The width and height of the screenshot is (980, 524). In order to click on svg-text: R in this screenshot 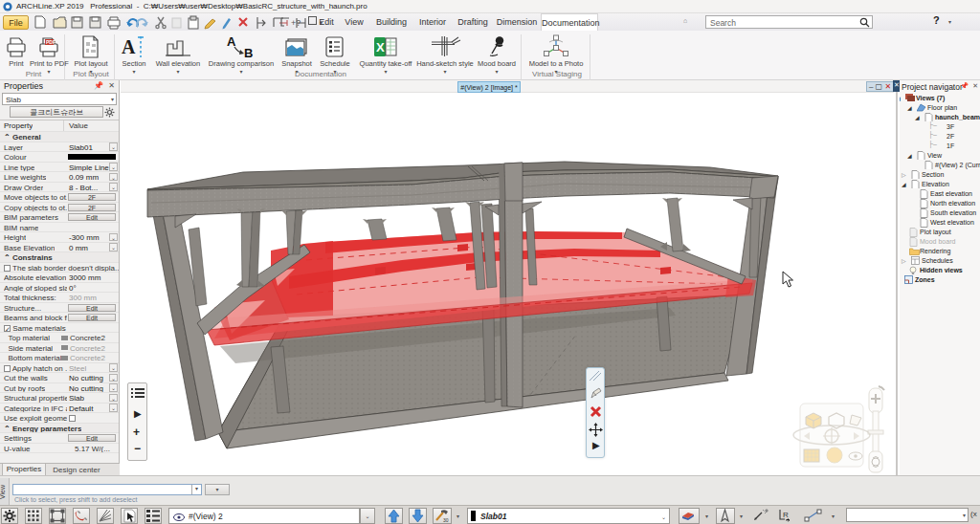, I will do `click(786, 514)`.